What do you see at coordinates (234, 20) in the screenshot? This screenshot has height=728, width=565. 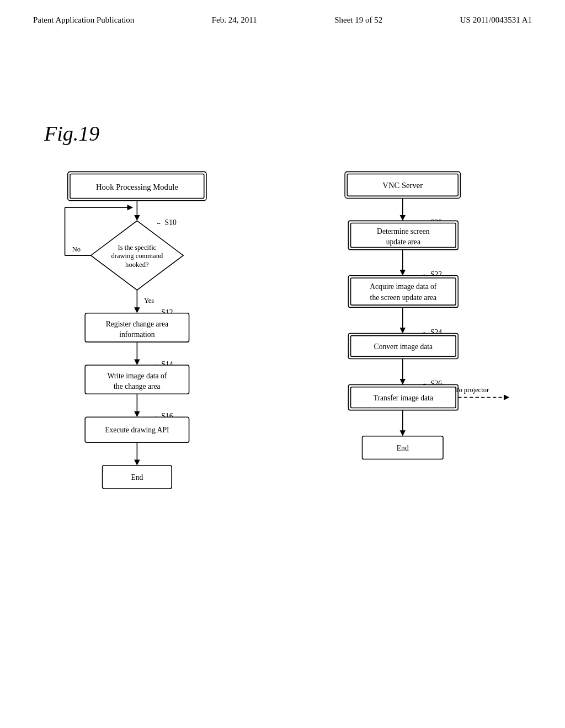 I see `date-label: Feb. 24, 2011` at bounding box center [234, 20].